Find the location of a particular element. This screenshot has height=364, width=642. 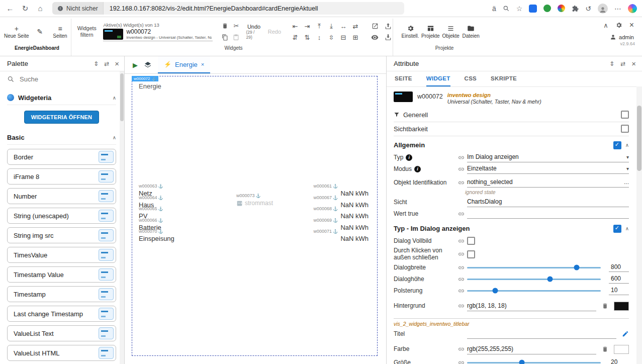

export-icon is located at coordinates (388, 26).